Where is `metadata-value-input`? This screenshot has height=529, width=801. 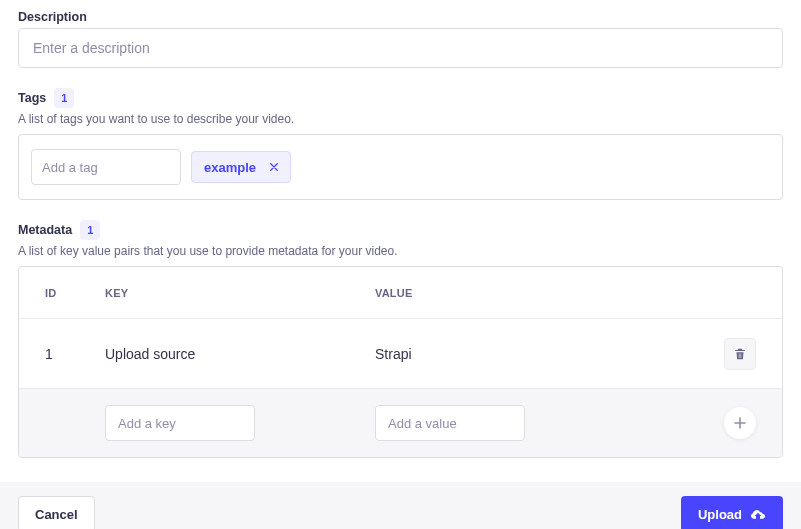
metadata-value-input is located at coordinates (450, 423).